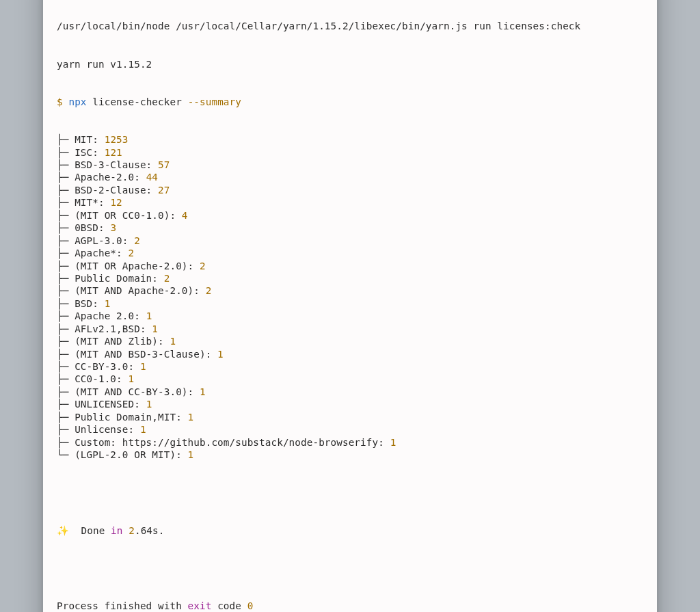  I want to click on license-row: ├─ BSD: 1, so click(350, 304).